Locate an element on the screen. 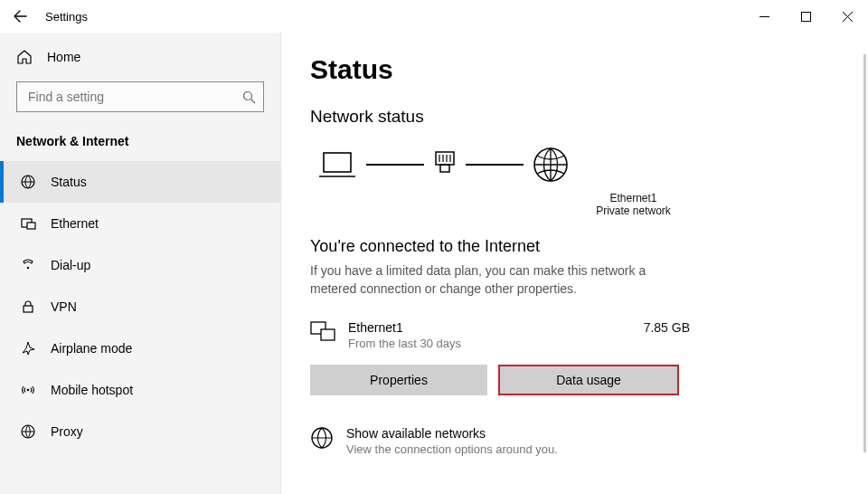 This screenshot has width=868, height=494. nav-dialup: Dial-up is located at coordinates (140, 265).